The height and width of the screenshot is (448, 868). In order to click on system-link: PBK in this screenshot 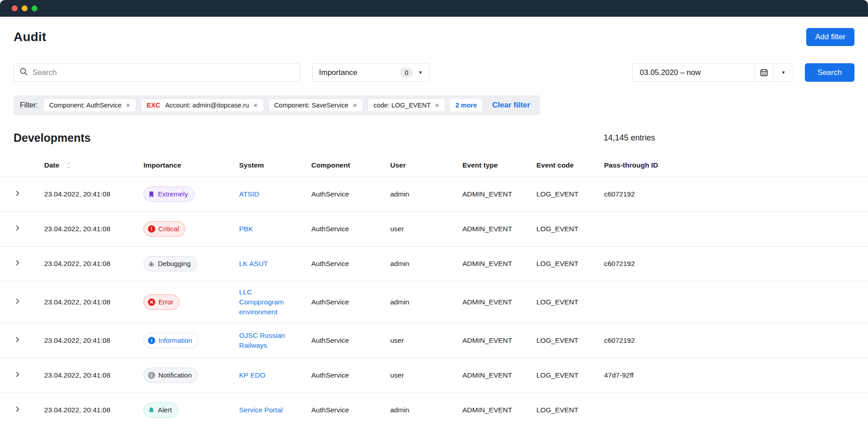, I will do `click(246, 229)`.